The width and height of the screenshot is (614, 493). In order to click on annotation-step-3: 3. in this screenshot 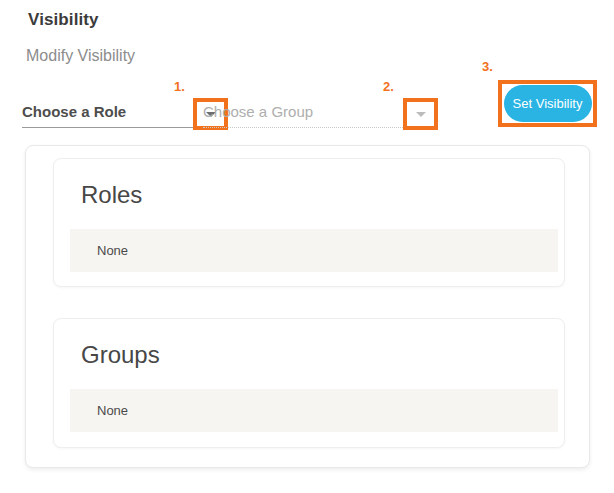, I will do `click(488, 66)`.